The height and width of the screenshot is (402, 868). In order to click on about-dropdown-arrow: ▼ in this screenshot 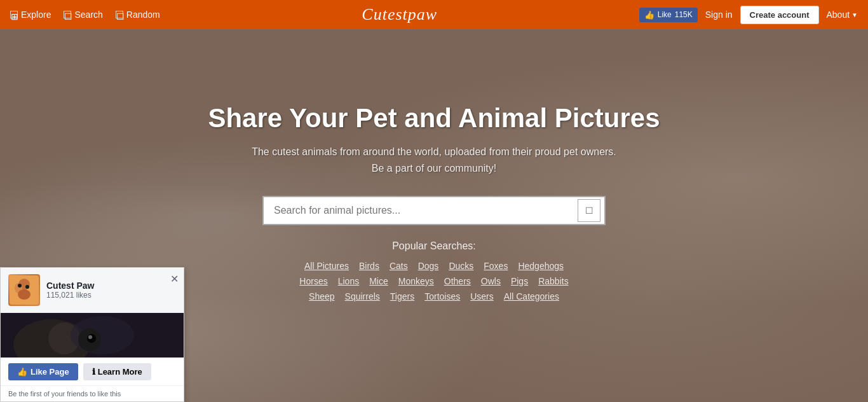, I will do `click(855, 15)`.